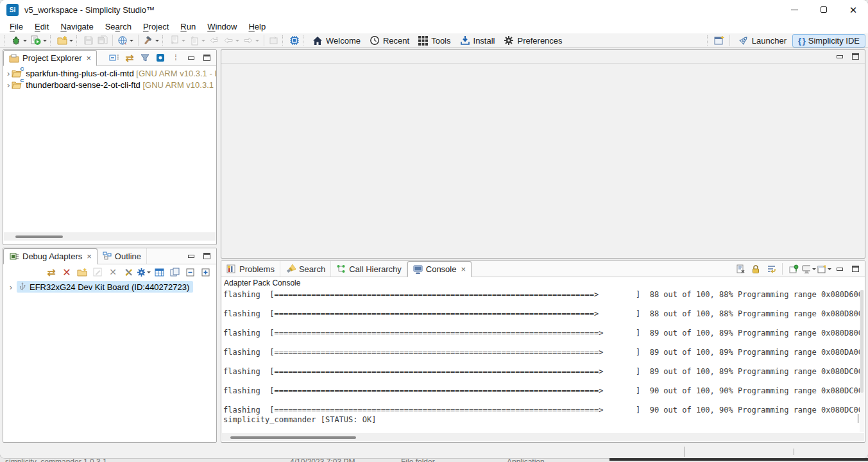  Describe the element at coordinates (809, 269) in the screenshot. I see `display-console-button` at that location.